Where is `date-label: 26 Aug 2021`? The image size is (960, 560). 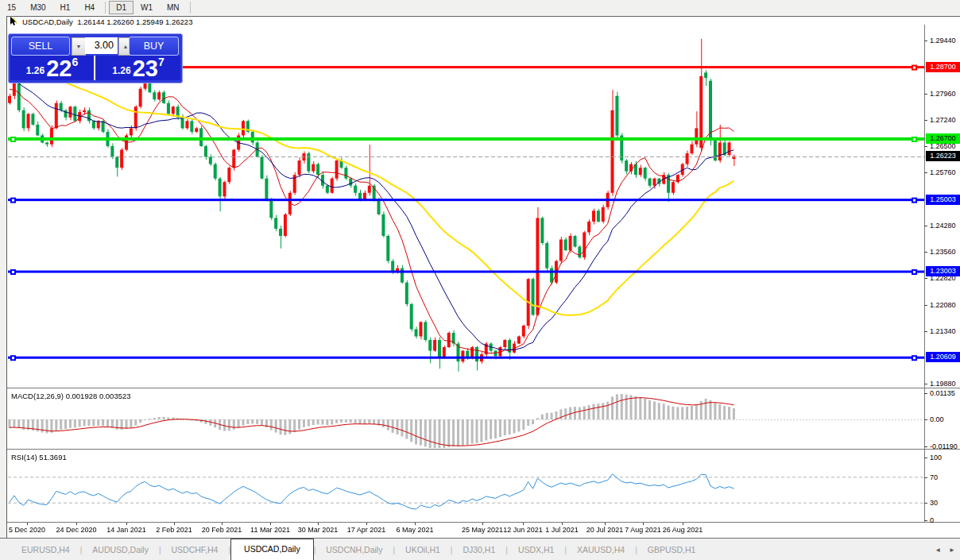 date-label: 26 Aug 2021 is located at coordinates (683, 530).